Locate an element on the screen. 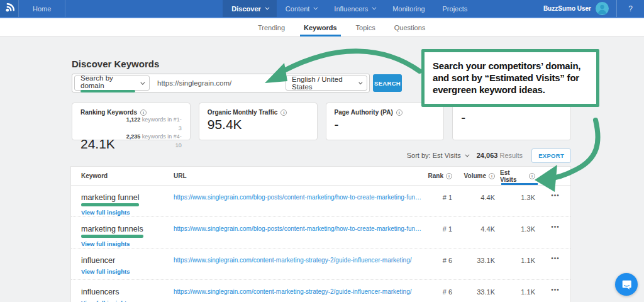  stat-card-organic-traffic: Organic Monthly Traffic 95.4K is located at coordinates (258, 121).